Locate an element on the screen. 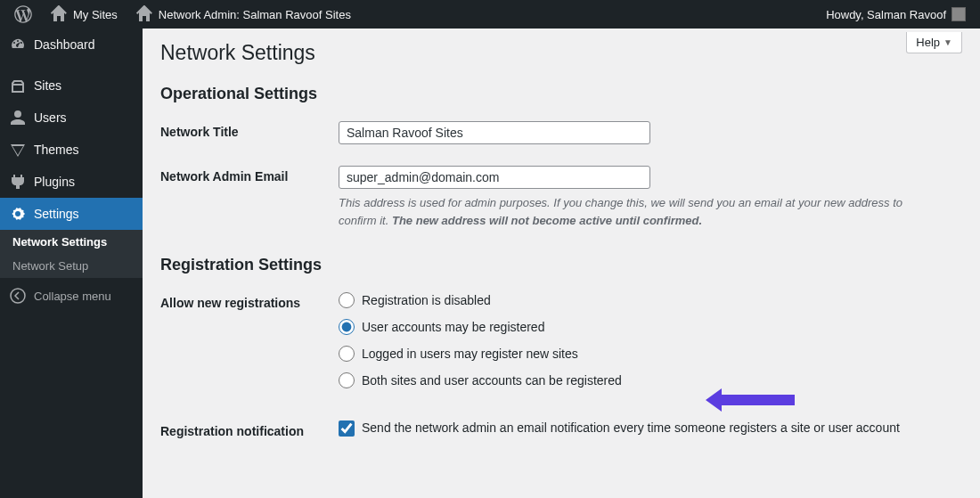  reg-option-none: Registration is disabled is located at coordinates (646, 300).